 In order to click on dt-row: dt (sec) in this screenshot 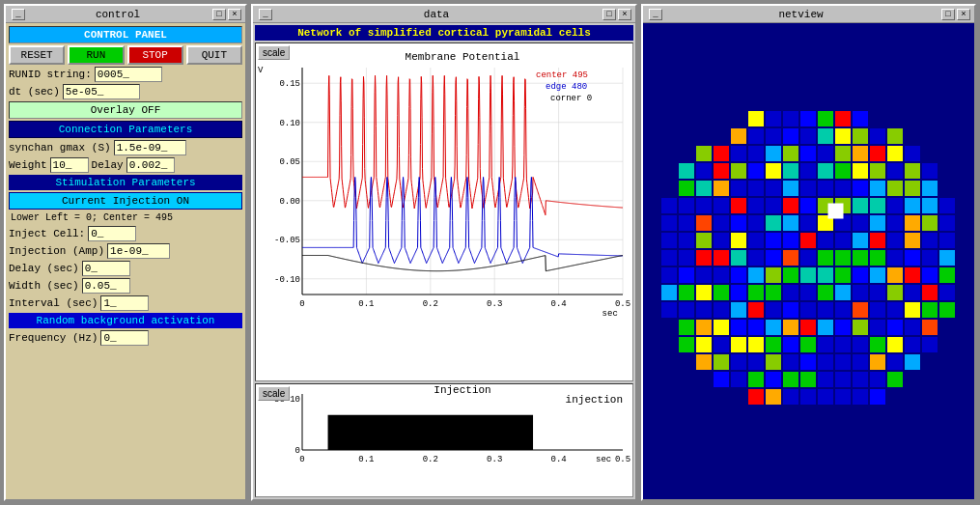, I will do `click(126, 92)`.